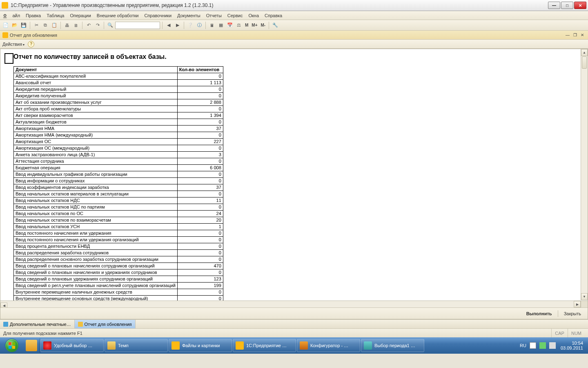 This screenshot has width=588, height=368. Describe the element at coordinates (200, 346) in the screenshot. I see `task-files: Файлы и картинки` at that location.